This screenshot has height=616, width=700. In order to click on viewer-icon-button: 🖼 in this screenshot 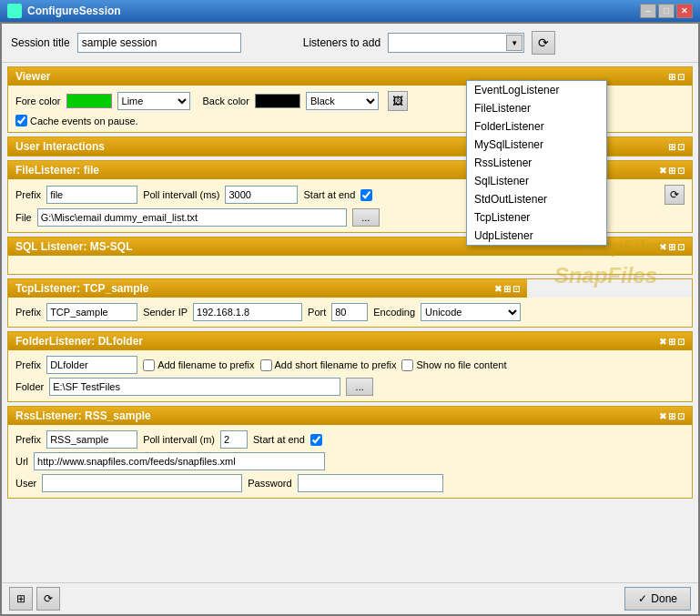, I will do `click(398, 101)`.